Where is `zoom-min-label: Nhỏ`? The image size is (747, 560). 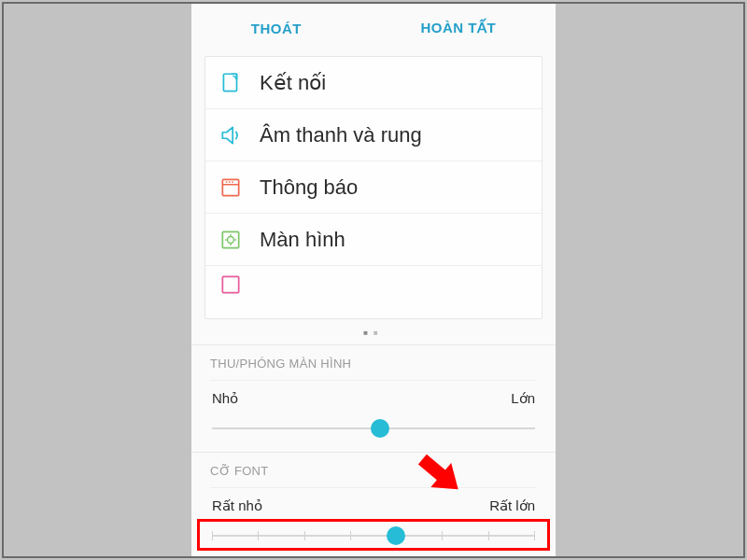 zoom-min-label: Nhỏ is located at coordinates (225, 399).